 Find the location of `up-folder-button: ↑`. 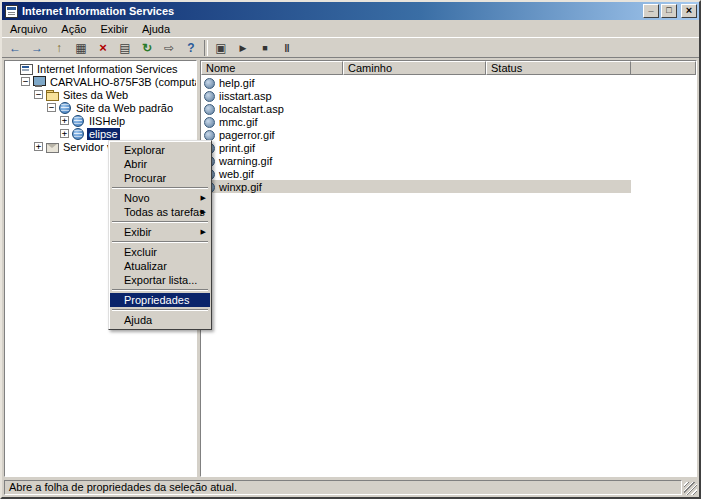

up-folder-button: ↑ is located at coordinates (59, 48).